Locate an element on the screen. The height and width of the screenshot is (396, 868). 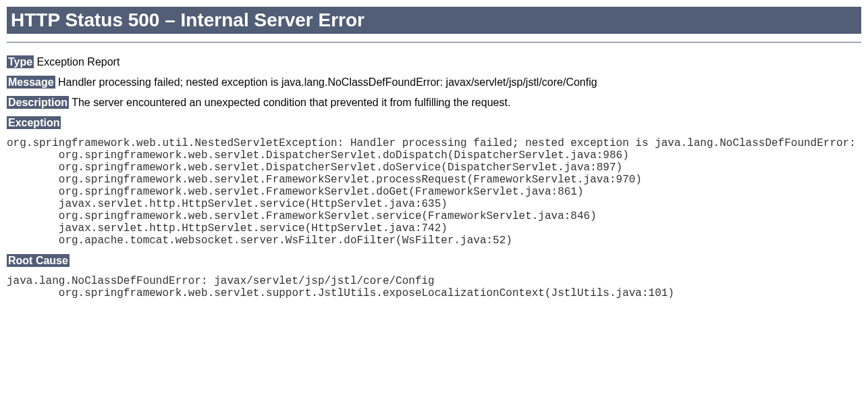
description-value: The server encountered an unexpected con… is located at coordinates (291, 103).